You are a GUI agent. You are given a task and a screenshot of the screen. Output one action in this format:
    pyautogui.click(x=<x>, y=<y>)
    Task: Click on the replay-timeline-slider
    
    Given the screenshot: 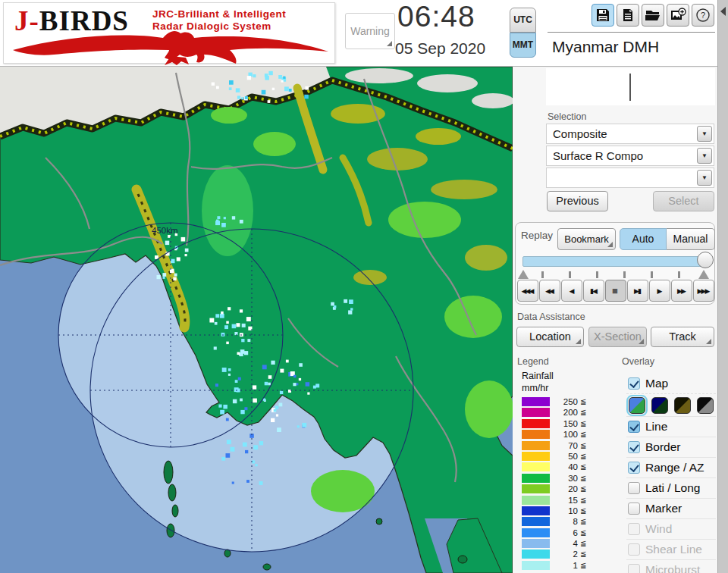 What is the action you would take?
    pyautogui.click(x=616, y=261)
    